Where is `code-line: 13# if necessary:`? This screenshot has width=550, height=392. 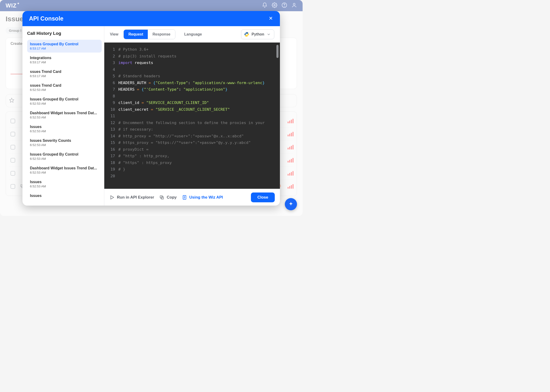
code-line: 13# if necessary: is located at coordinates (192, 130).